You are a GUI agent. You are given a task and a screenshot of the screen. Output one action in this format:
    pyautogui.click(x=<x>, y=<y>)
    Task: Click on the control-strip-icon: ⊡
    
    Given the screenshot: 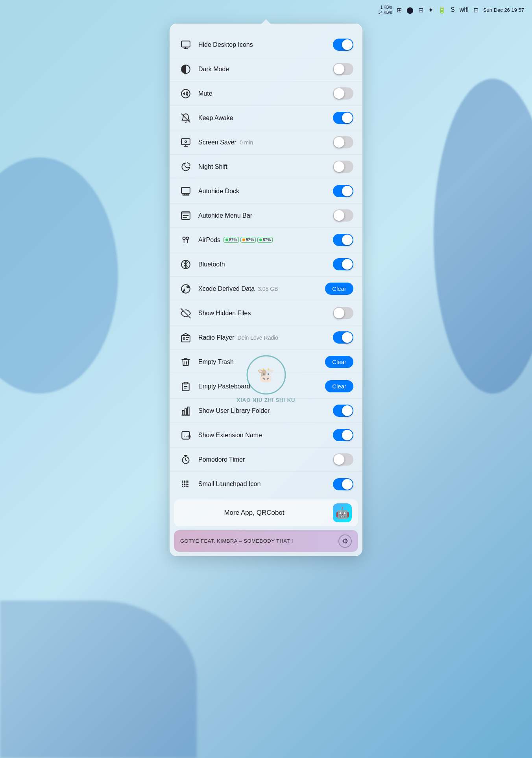 What is the action you would take?
    pyautogui.click(x=476, y=10)
    